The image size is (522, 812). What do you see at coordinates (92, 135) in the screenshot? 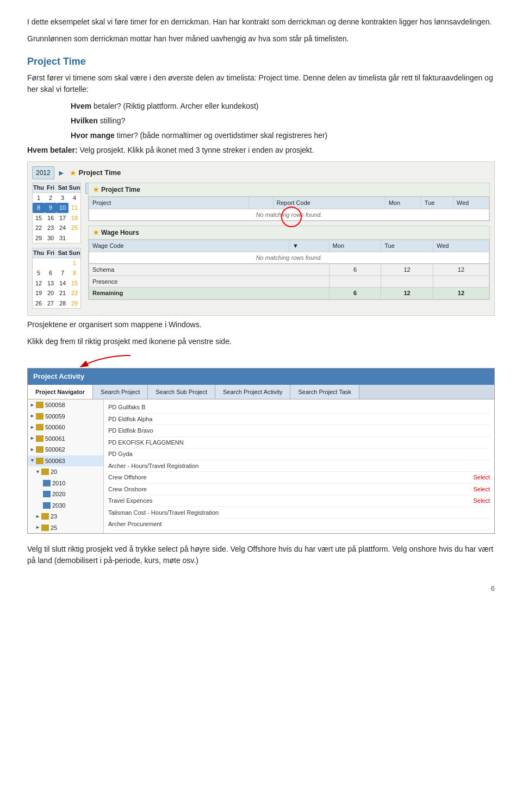
I see `indent-3-label: Hvor mange` at bounding box center [92, 135].